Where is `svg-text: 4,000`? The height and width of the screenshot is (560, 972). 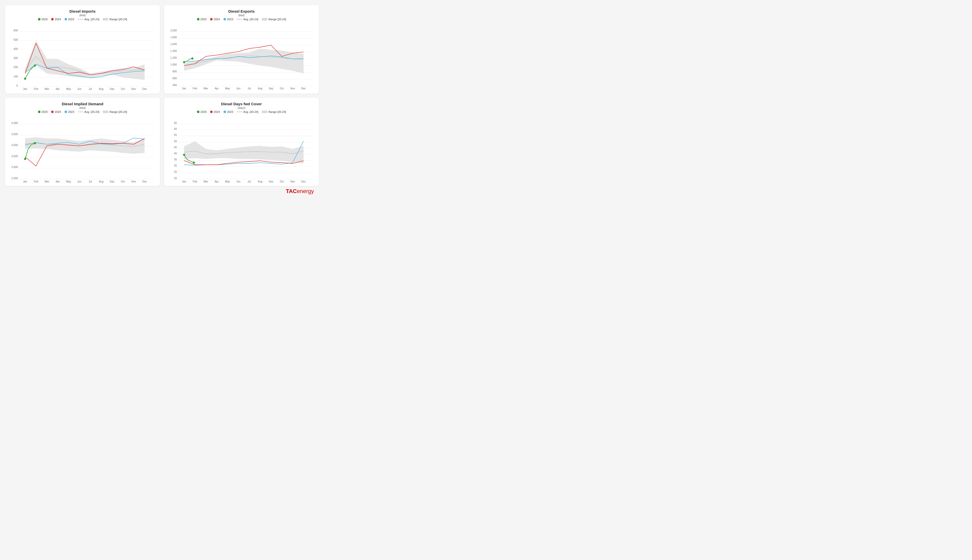 svg-text: 4,000 is located at coordinates (15, 145).